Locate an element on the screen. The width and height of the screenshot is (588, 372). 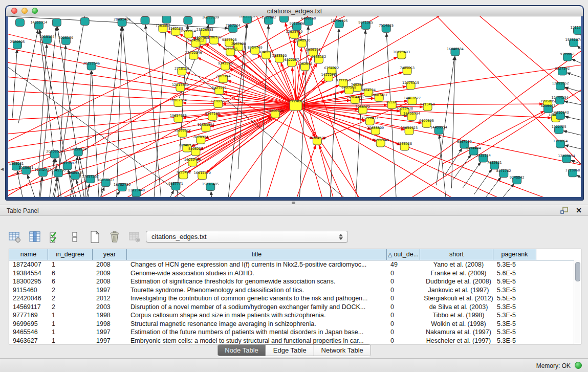
table-cell: Embryonic stem cells: a model to study s… is located at coordinates (257, 341).